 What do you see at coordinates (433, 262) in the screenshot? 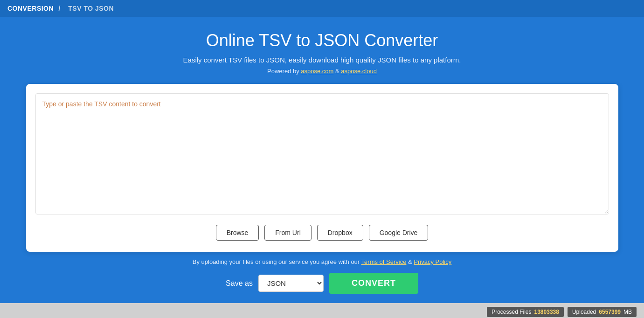
I see `privacy-policy-link: Privacy Policy` at bounding box center [433, 262].